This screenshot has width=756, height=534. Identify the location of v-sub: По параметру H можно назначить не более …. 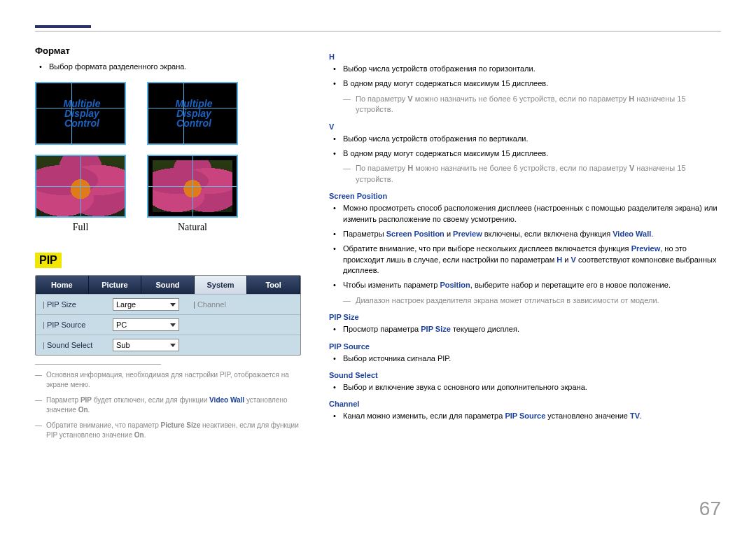
(532, 174).